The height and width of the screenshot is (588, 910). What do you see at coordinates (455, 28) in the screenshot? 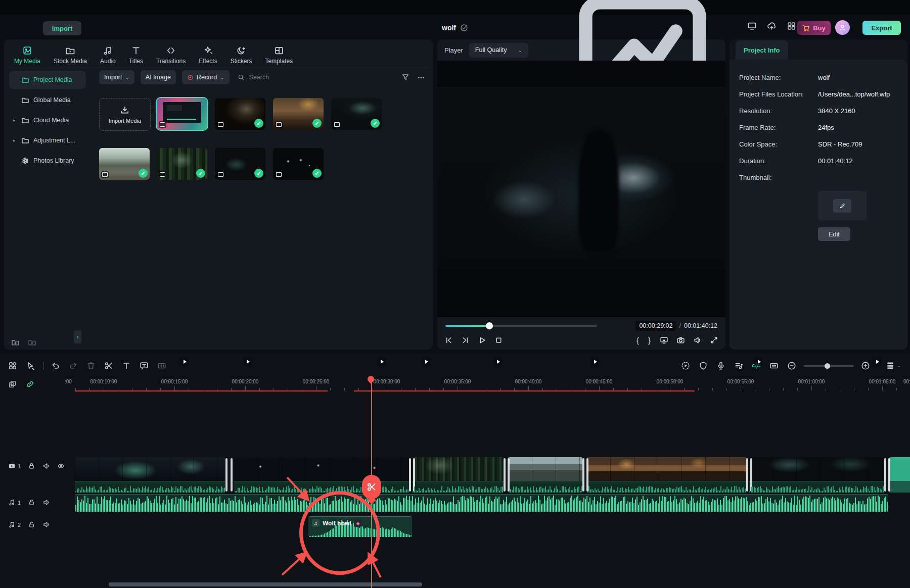
I see `project-title-area: wolf` at bounding box center [455, 28].